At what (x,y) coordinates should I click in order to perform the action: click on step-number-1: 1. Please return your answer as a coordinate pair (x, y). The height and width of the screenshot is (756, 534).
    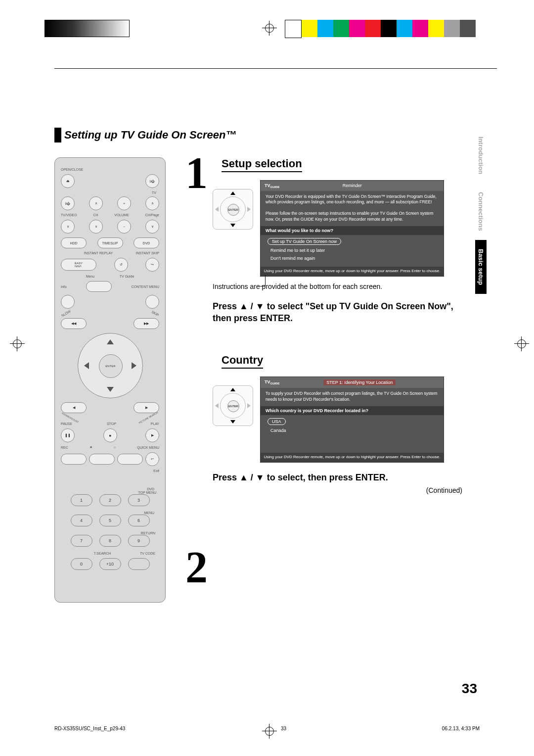
    Looking at the image, I should click on (197, 173).